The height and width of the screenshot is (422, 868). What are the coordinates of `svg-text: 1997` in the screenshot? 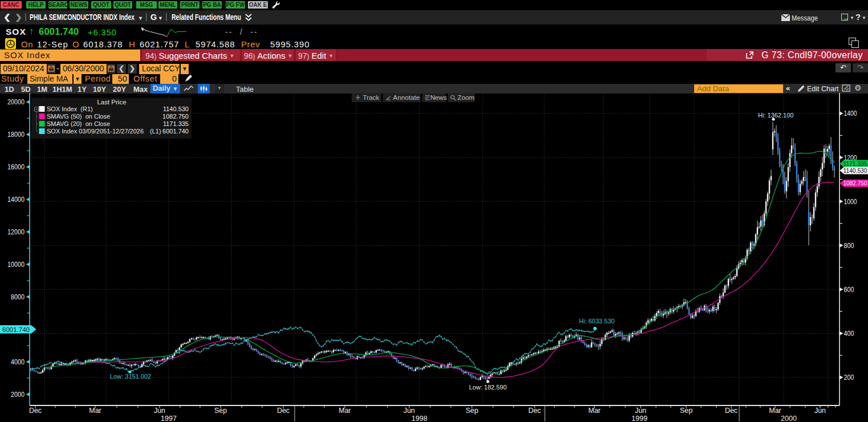 It's located at (169, 419).